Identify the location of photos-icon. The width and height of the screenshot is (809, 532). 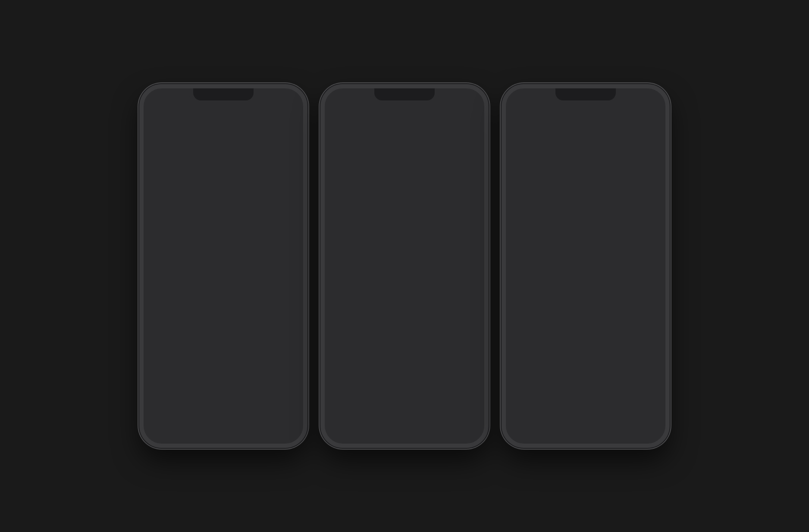
(167, 300).